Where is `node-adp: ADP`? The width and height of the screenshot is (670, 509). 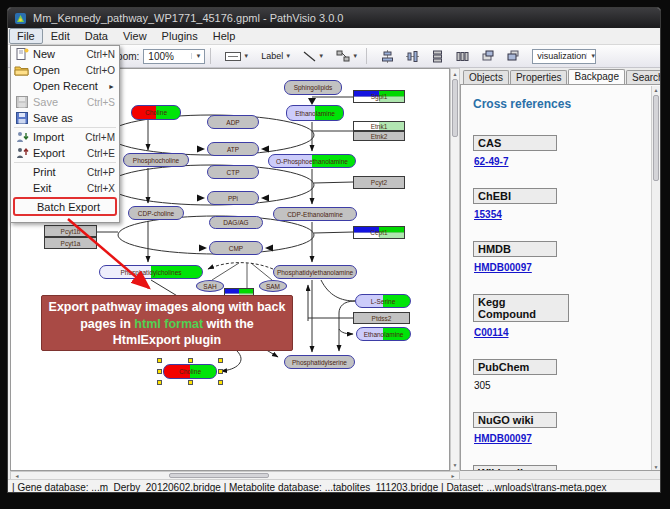 node-adp: ADP is located at coordinates (233, 122).